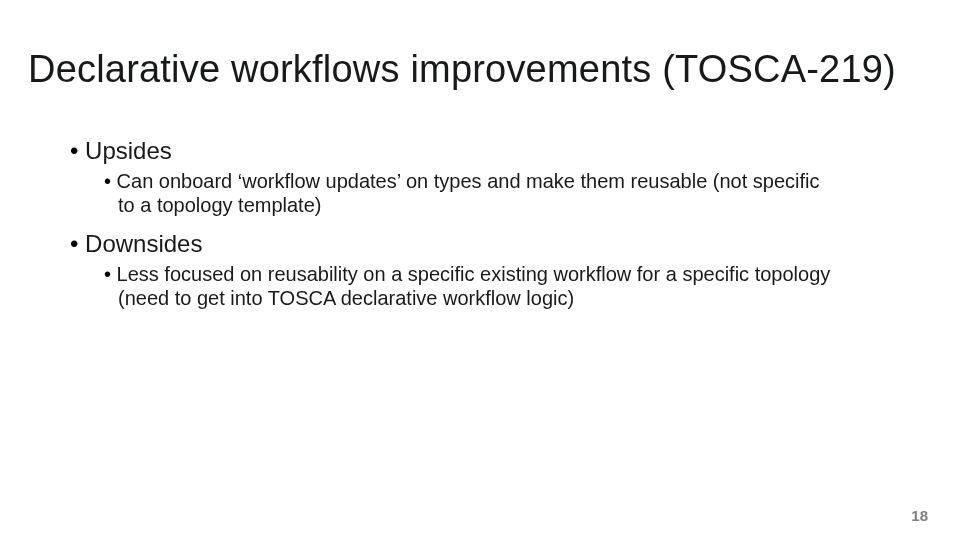 The image size is (960, 540). Describe the element at coordinates (144, 244) in the screenshot. I see `section-heading-label: Downsides` at that location.